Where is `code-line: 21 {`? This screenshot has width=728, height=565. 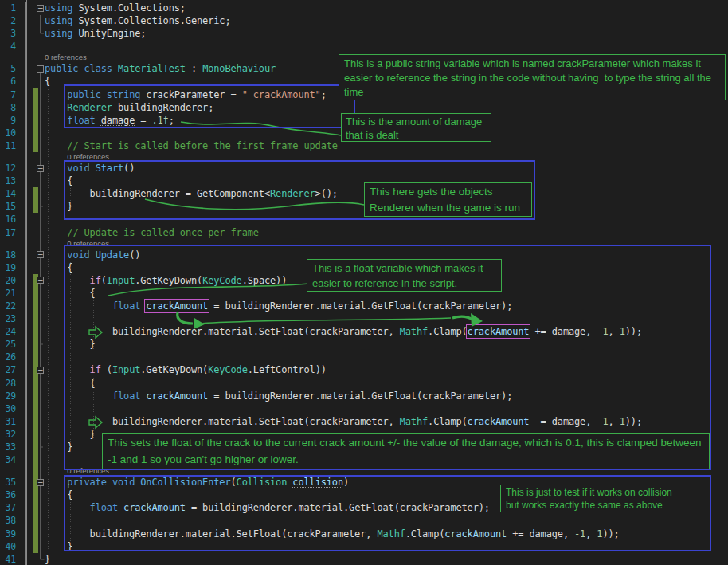
code-line: 21 { is located at coordinates (364, 293).